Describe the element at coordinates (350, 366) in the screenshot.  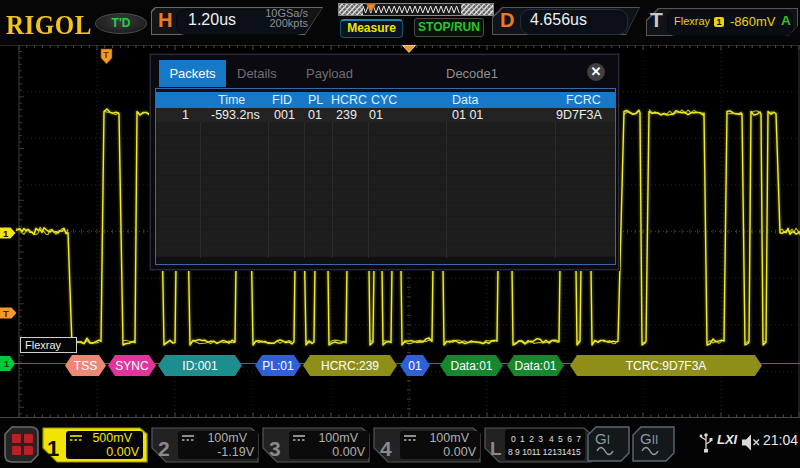
I see `svg-text: HCRC:239` at that location.